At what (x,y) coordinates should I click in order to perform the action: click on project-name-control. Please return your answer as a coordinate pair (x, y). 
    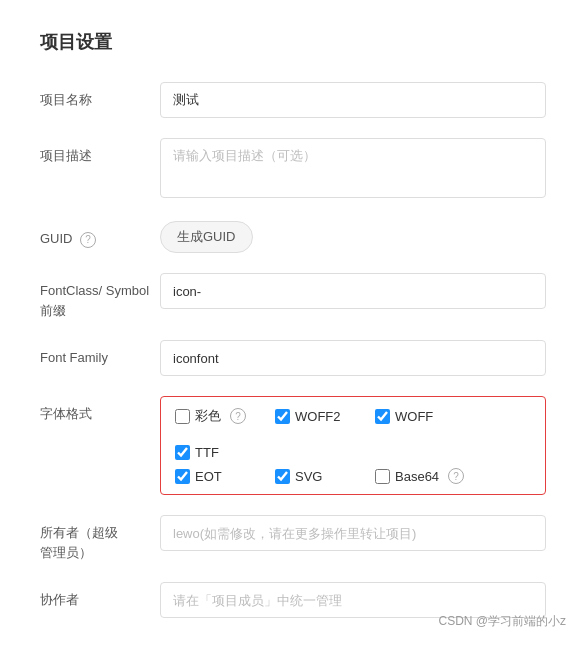
    Looking at the image, I should click on (353, 100).